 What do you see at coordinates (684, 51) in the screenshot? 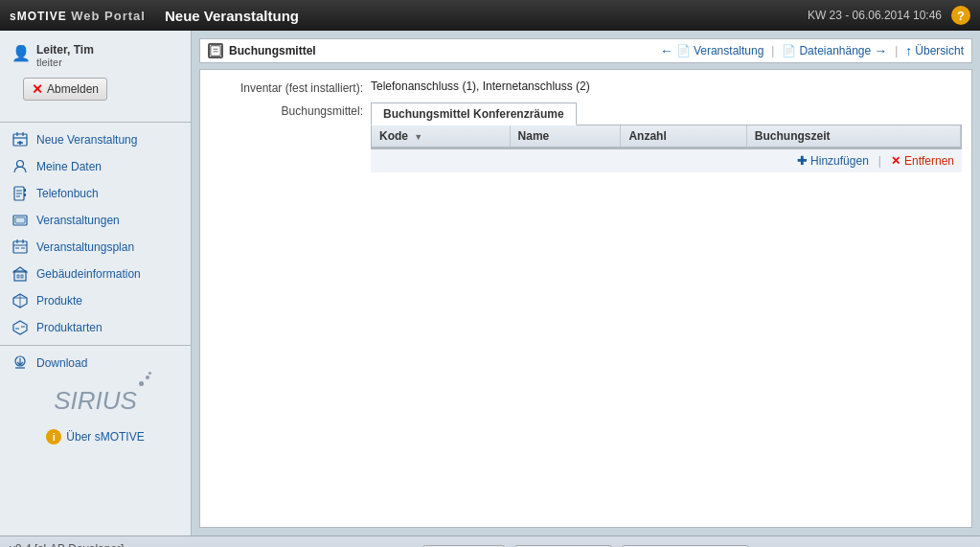
I see `nav-btn-file-icon-1: 📄` at bounding box center [684, 51].